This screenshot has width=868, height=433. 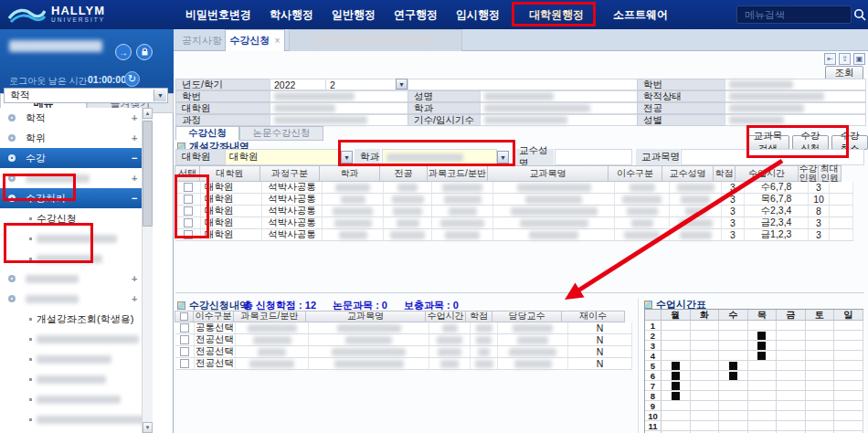 What do you see at coordinates (123, 52) in the screenshot?
I see `logout-icon: →` at bounding box center [123, 52].